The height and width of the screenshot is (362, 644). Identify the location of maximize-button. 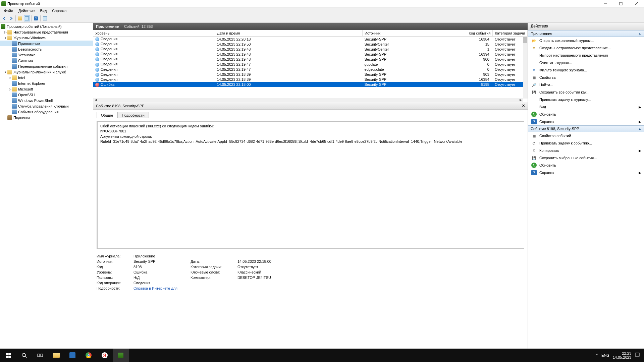
(621, 4).